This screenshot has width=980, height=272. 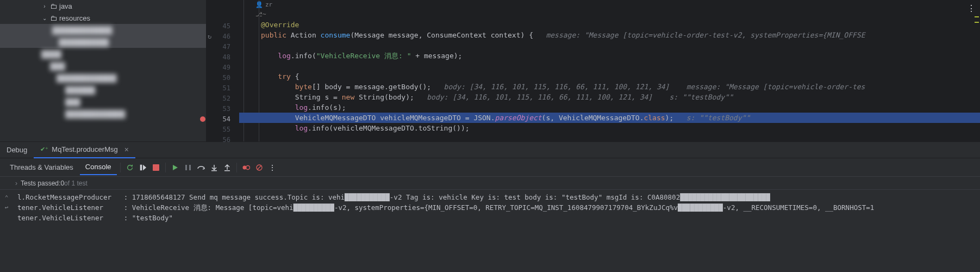 I want to click on code-line: try {, so click(x=610, y=76).